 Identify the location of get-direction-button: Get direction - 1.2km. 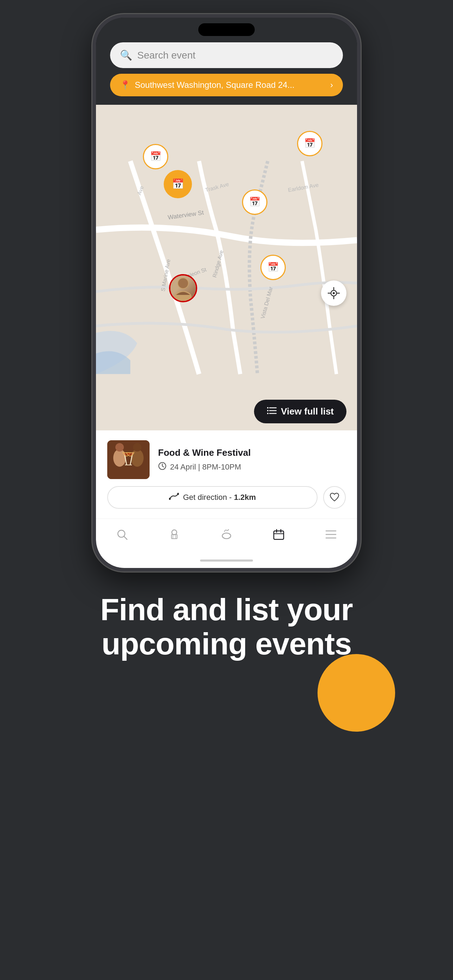
(212, 498).